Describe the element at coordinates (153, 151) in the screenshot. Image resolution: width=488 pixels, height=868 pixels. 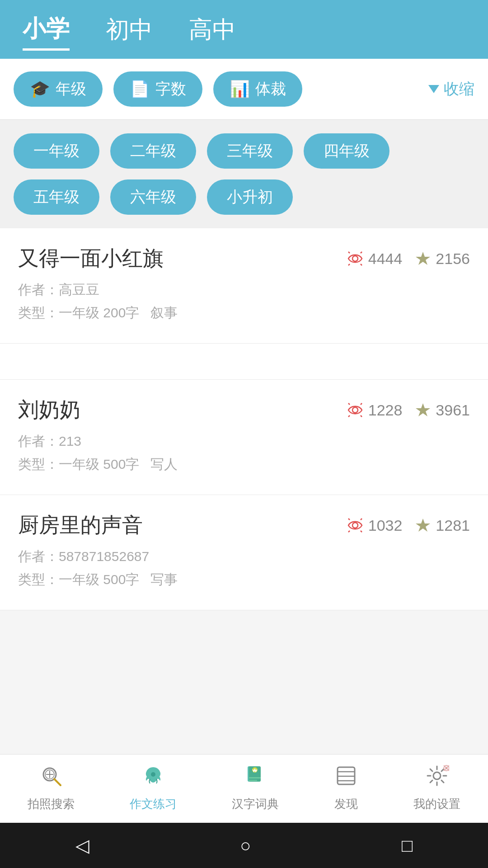
I see `grade-tag-2: 二年级` at that location.